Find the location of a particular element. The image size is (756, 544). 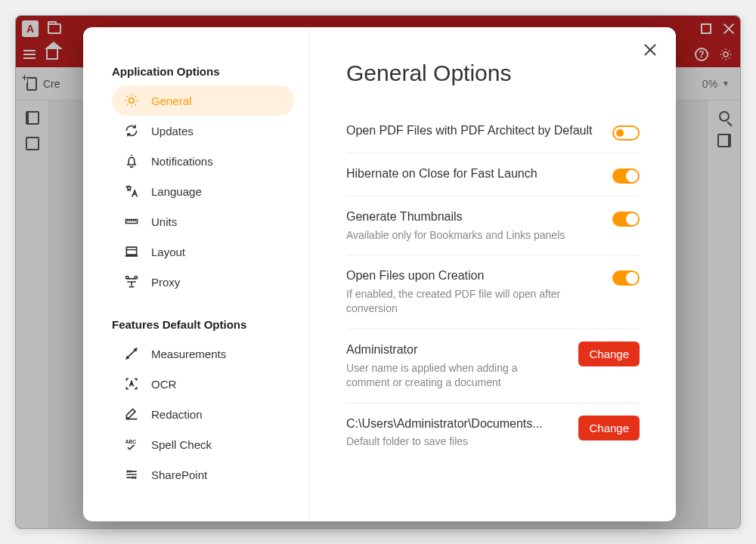

bell-icon is located at coordinates (132, 161).